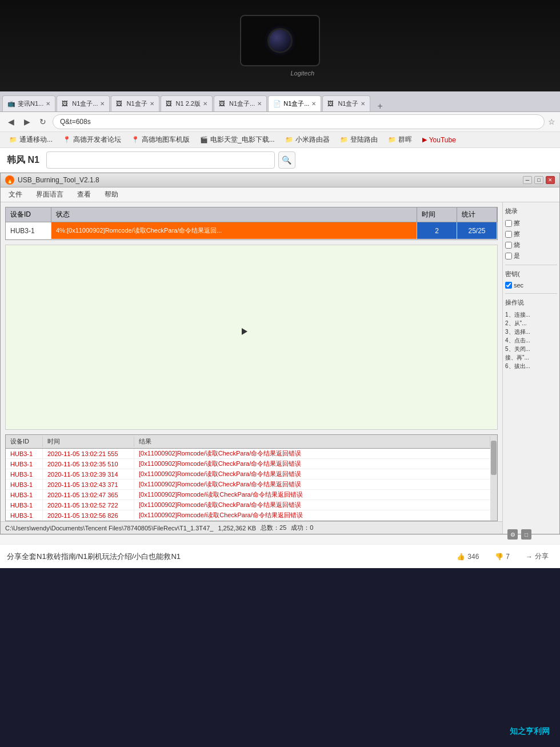 The image size is (560, 747). I want to click on search-button: 🔍, so click(287, 160).